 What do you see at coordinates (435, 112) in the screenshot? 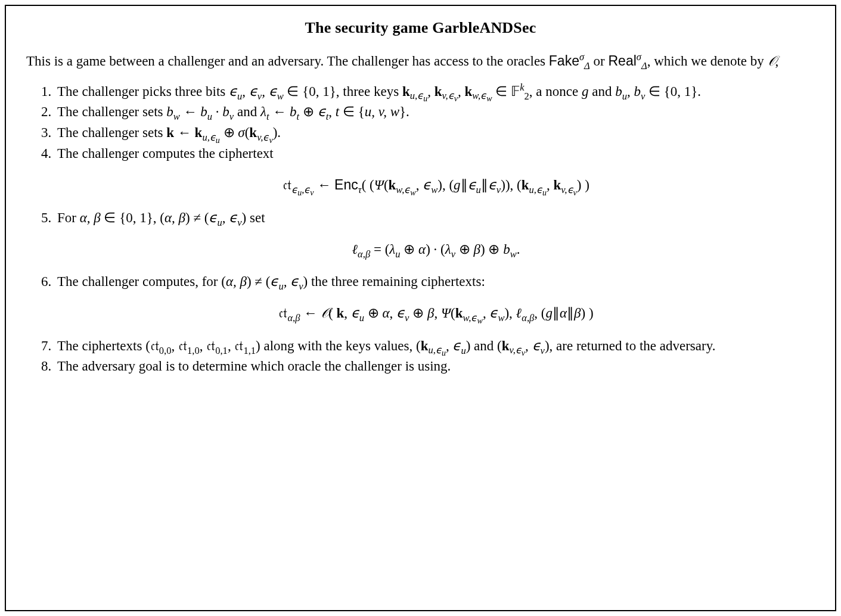
I see `step-2: The challenger sets bw ← bu · bv and λt …` at bounding box center [435, 112].